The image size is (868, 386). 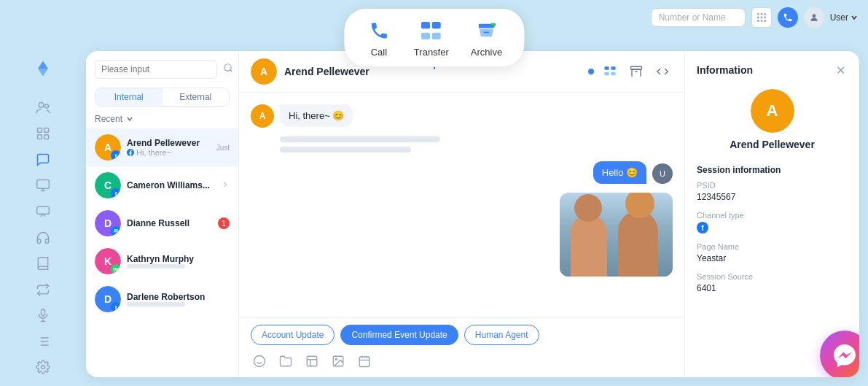 I want to click on tab-external: External, so click(x=196, y=97).